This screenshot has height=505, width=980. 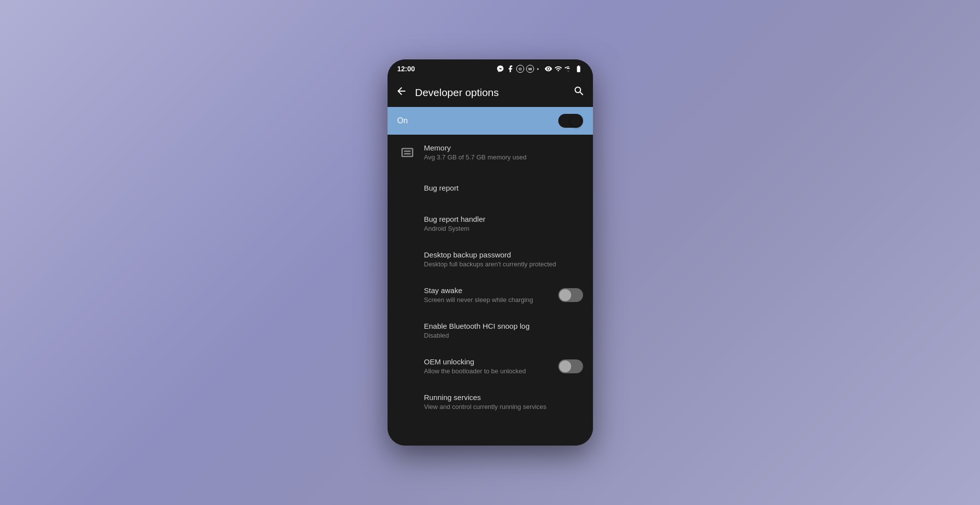 What do you see at coordinates (489, 295) in the screenshot?
I see `stay-awake-content: Stay awake Screen will never sleep while…` at bounding box center [489, 295].